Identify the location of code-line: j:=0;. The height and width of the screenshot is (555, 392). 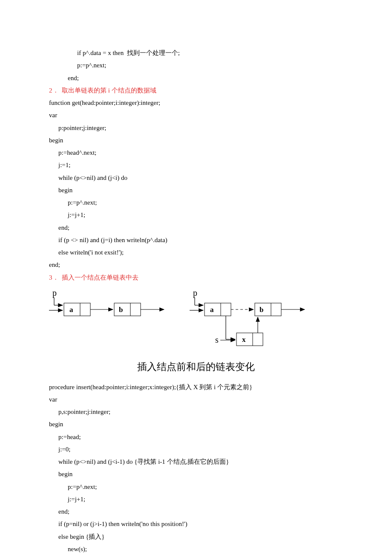
(196, 449).